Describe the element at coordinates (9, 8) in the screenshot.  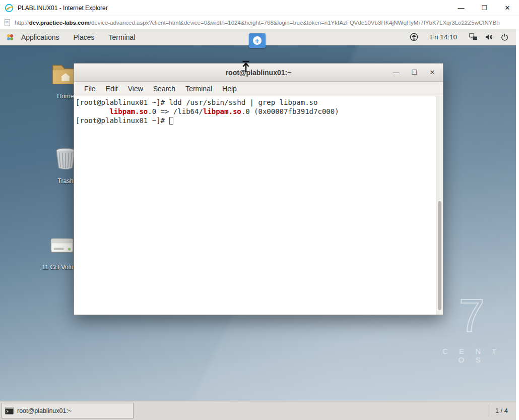
I see `ie-logo-icon: e` at that location.